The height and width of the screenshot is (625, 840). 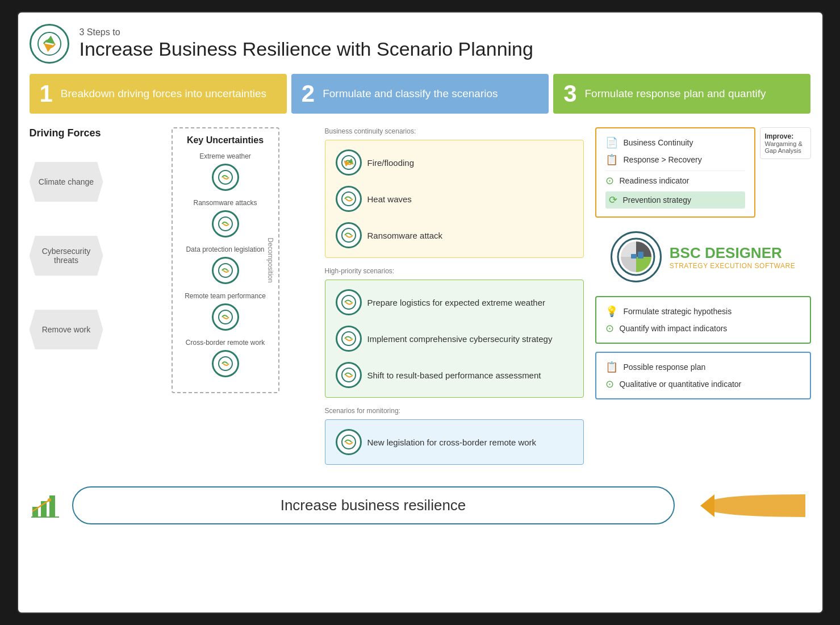 What do you see at coordinates (47, 94) in the screenshot?
I see `step-1-number: 1` at bounding box center [47, 94].